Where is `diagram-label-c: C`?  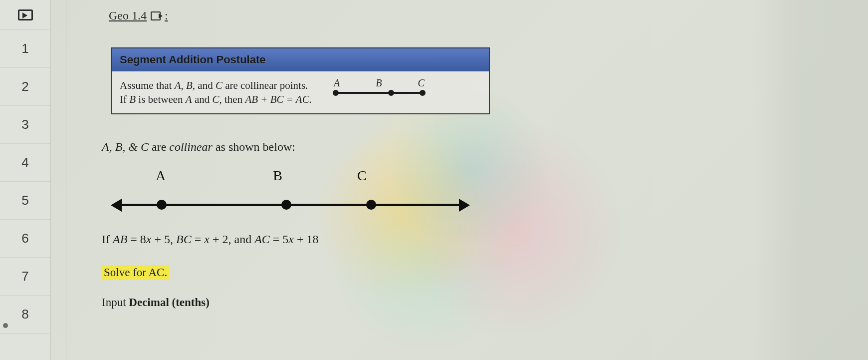 diagram-label-c: C is located at coordinates (362, 176).